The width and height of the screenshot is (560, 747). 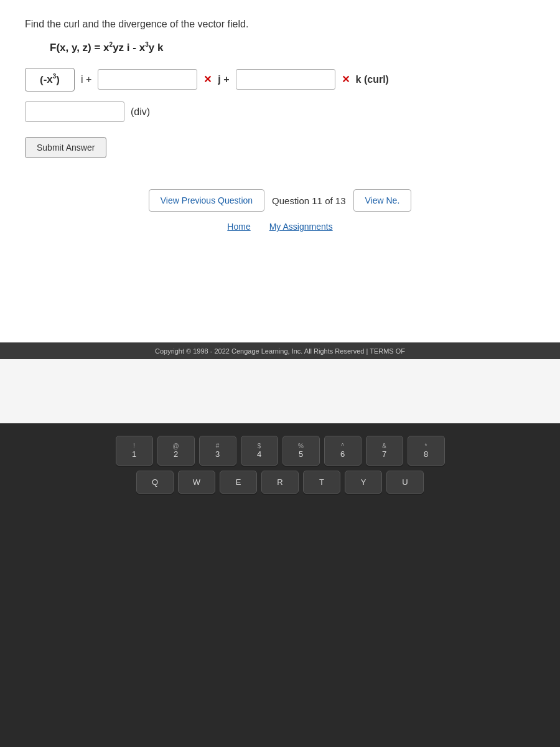 What do you see at coordinates (280, 24) in the screenshot?
I see `question-title: Find the curl and the divergence of the …` at bounding box center [280, 24].